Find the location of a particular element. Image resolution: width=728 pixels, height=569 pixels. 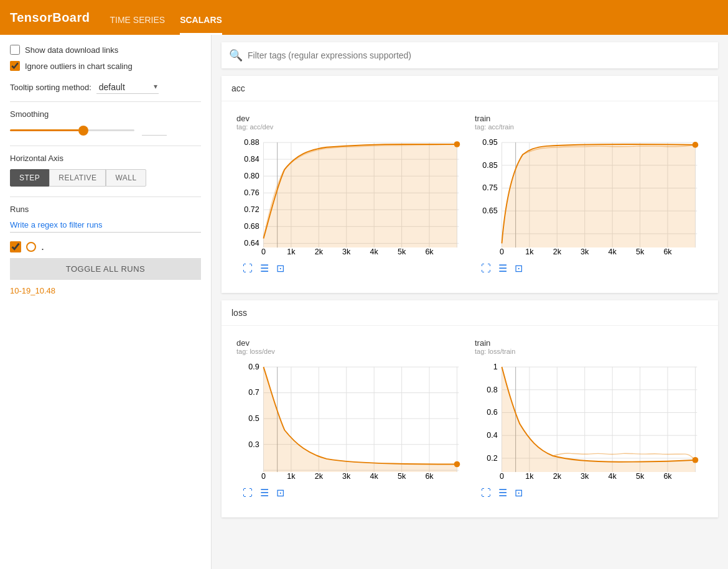

toggle-all-button: TOGGLE ALL RUNS is located at coordinates (106, 269).